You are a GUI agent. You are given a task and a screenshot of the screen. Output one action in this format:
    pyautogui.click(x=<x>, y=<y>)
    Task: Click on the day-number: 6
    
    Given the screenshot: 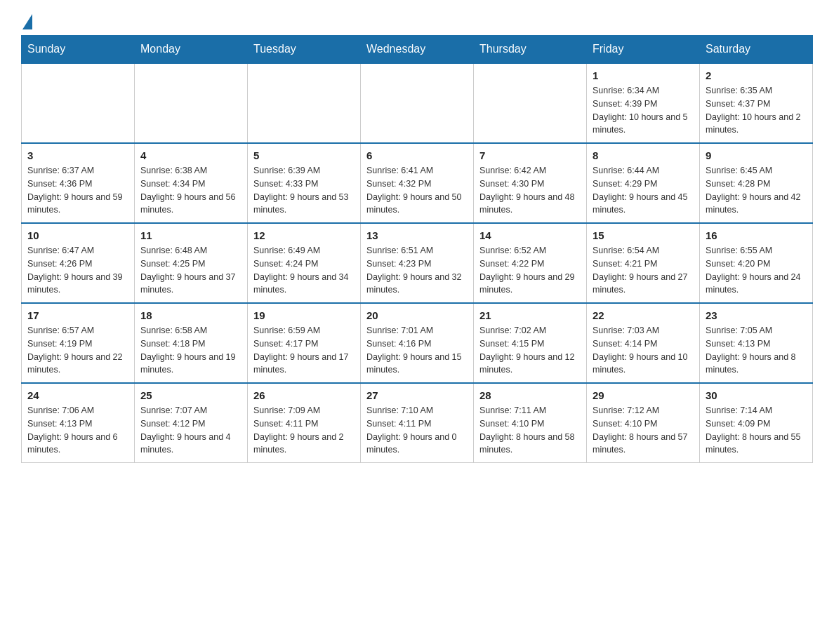 What is the action you would take?
    pyautogui.click(x=417, y=156)
    